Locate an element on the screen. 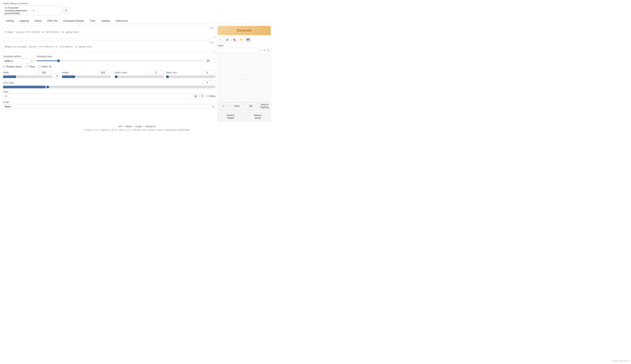  styles-clear-button: × is located at coordinates (262, 50).